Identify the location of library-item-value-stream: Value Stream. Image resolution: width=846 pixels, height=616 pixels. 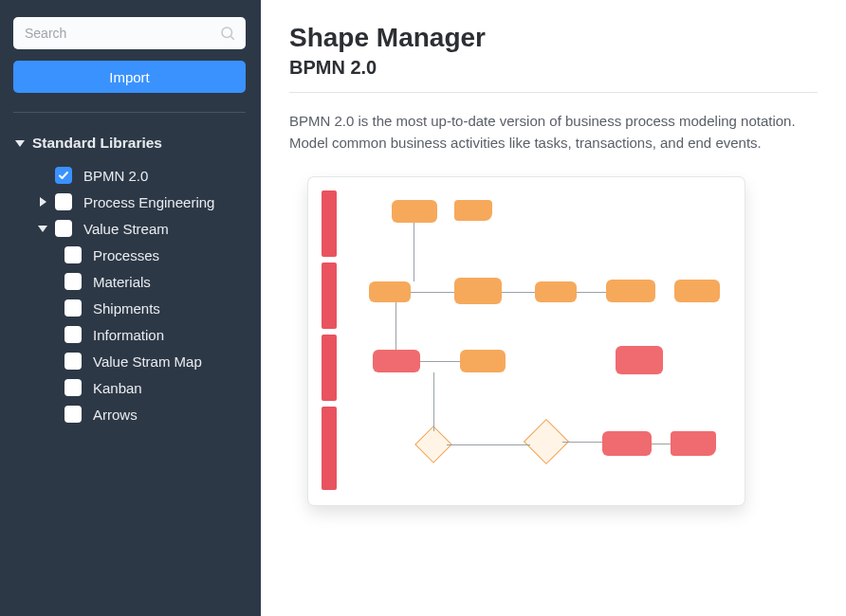
(129, 228).